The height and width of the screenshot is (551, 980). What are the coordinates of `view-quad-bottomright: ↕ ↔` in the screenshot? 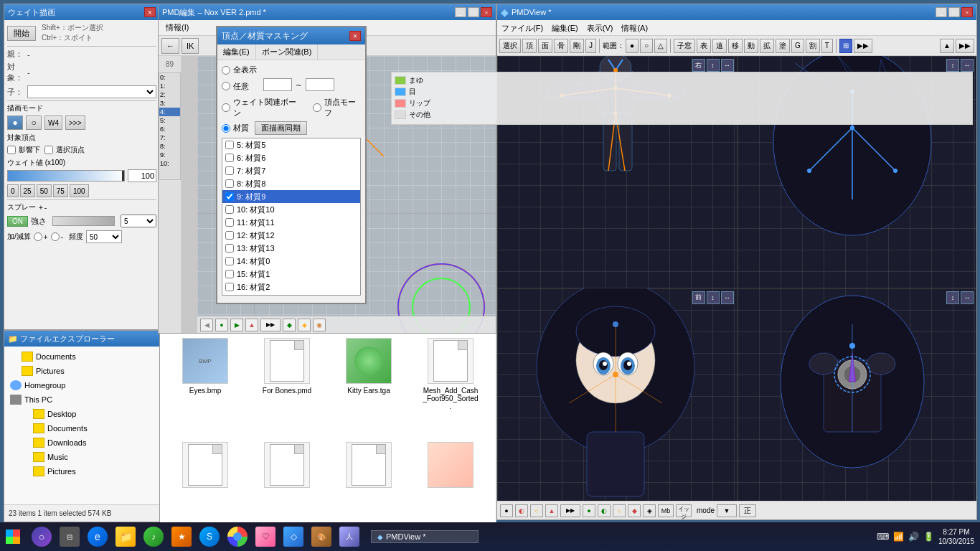 It's located at (857, 405).